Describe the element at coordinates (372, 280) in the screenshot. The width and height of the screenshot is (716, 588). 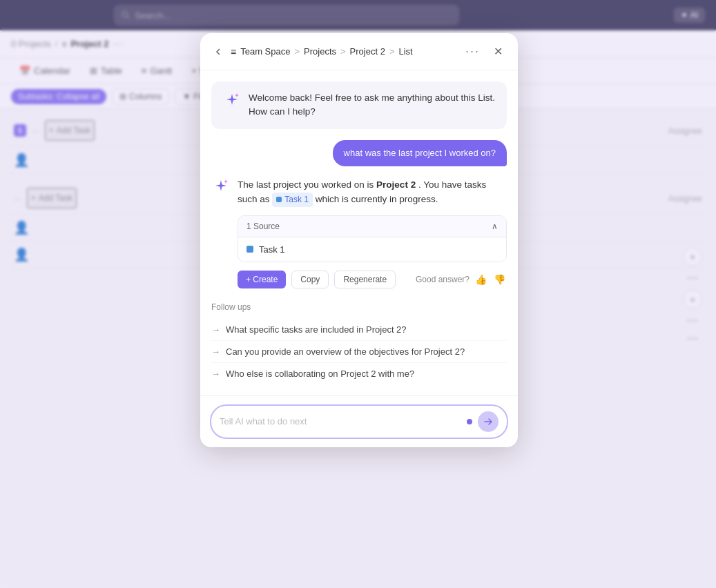
I see `action-buttons: + Create Copy Regenerate Good answer? 👍 …` at that location.